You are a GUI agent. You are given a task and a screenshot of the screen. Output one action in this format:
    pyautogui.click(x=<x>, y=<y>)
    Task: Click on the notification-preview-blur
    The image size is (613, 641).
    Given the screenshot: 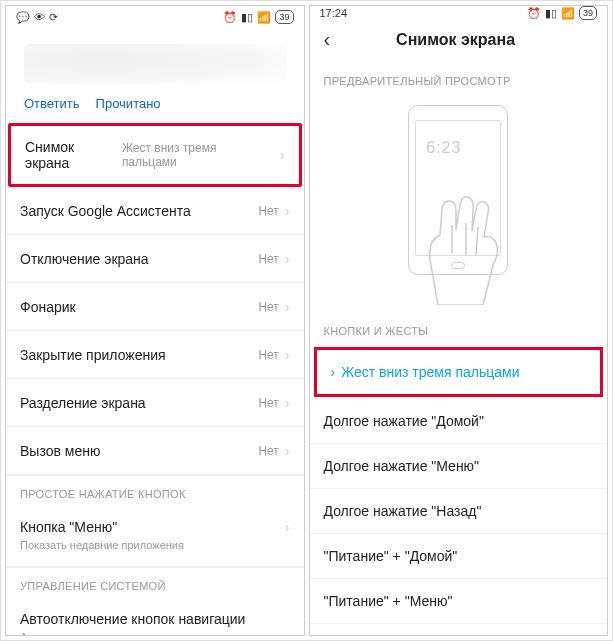 What is the action you would take?
    pyautogui.click(x=155, y=64)
    